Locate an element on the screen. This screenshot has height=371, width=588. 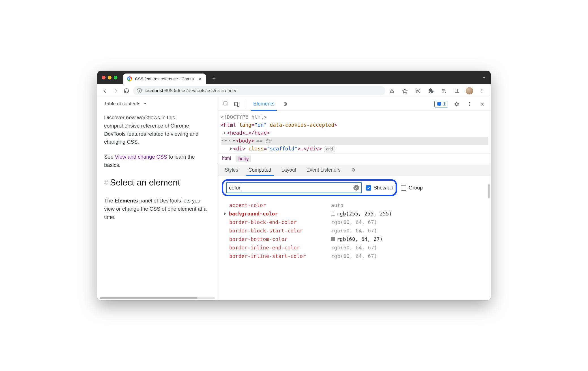
computed-tab: Computed is located at coordinates (260, 170).